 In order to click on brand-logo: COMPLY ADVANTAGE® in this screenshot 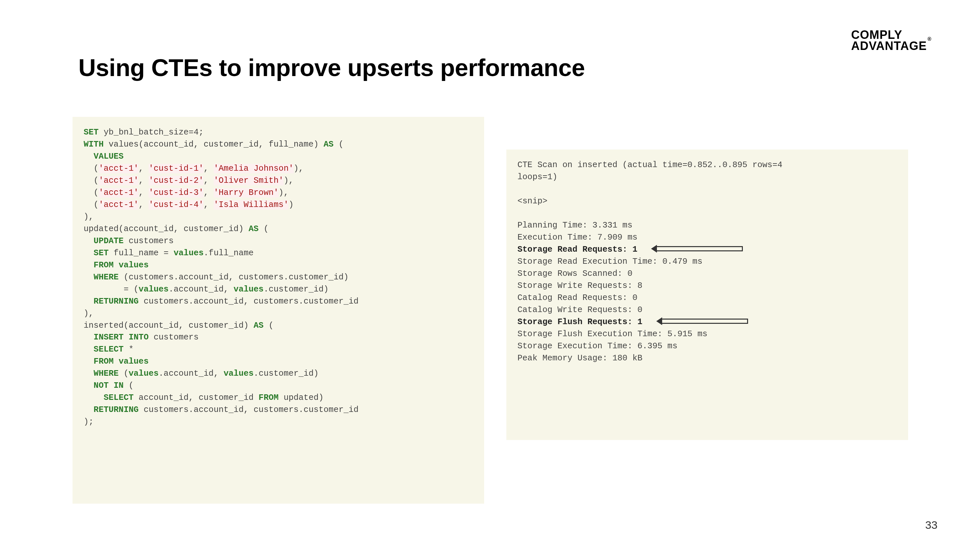, I will do `click(891, 40)`.